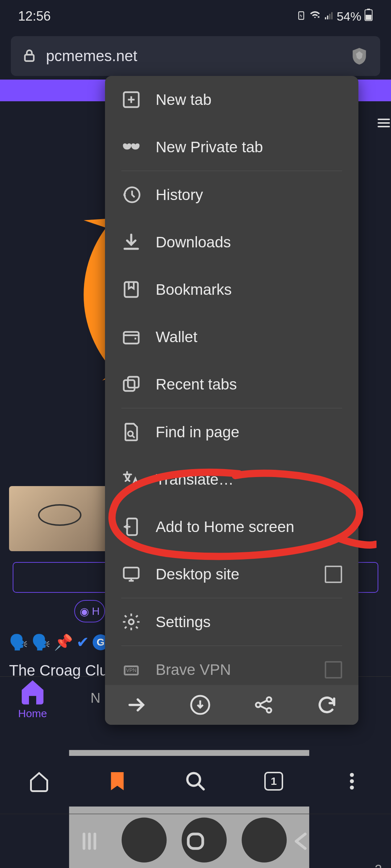 The height and width of the screenshot is (868, 391). I want to click on translate-icon, so click(131, 480).